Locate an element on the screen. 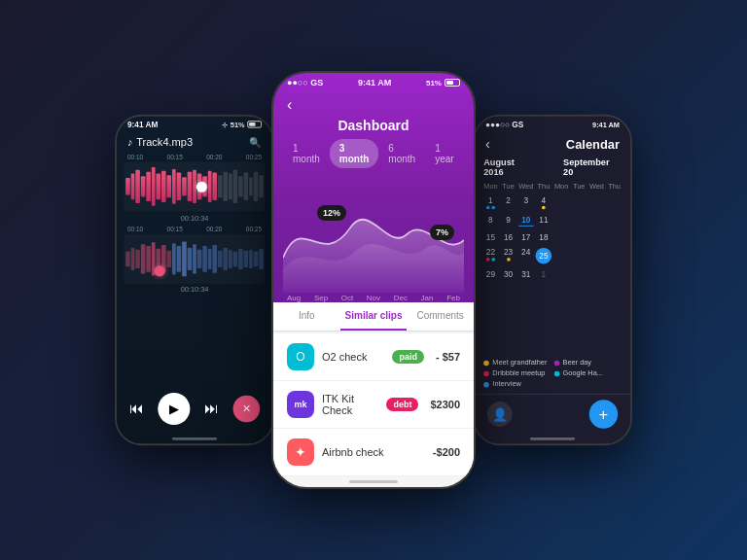  cal-day-31: 31 is located at coordinates (526, 274).